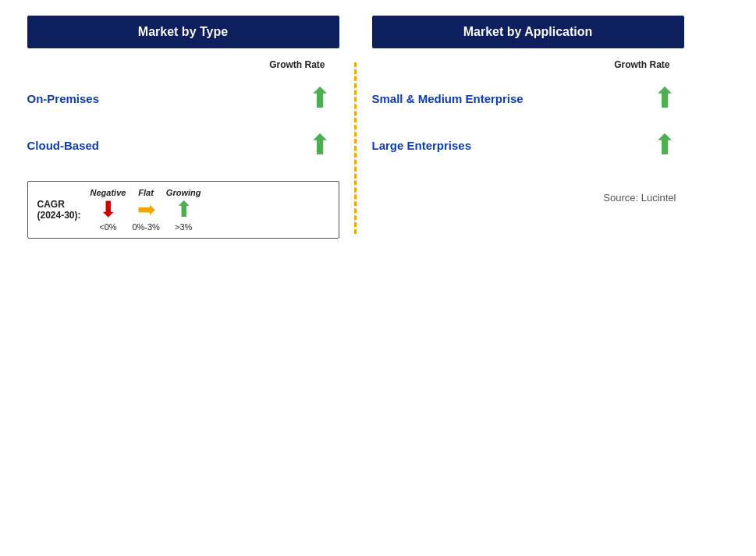 This screenshot has height=556, width=756. I want to click on right-row-sme: Small & Medium Enterprise ⬆, so click(528, 98).